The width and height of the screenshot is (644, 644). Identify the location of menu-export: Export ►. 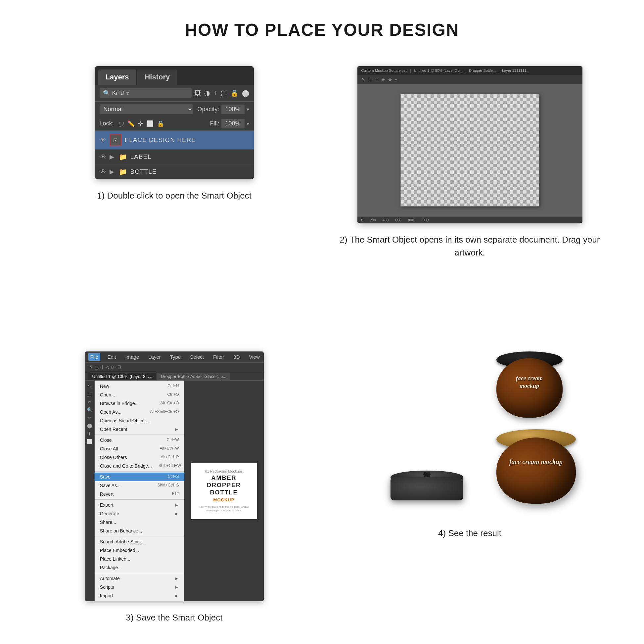
(139, 505).